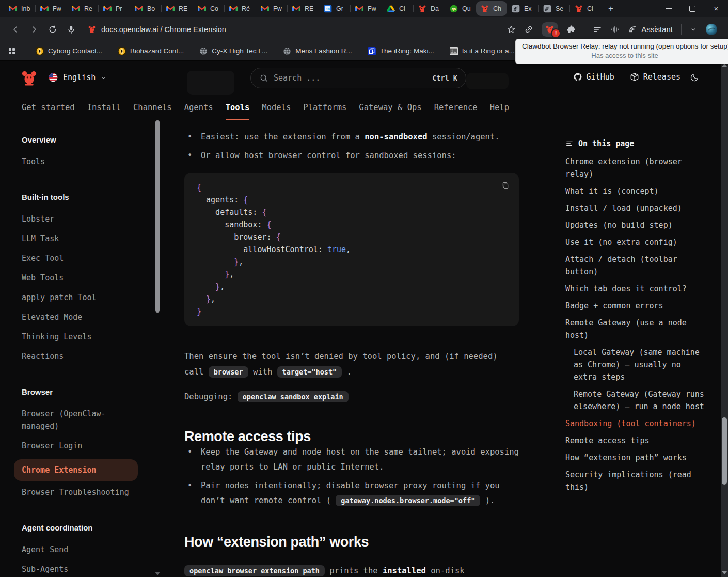 This screenshot has height=577, width=728. Describe the element at coordinates (635, 208) in the screenshot. I see `toc-item-install-load-unpacked-: Install / load (unpacked)` at that location.